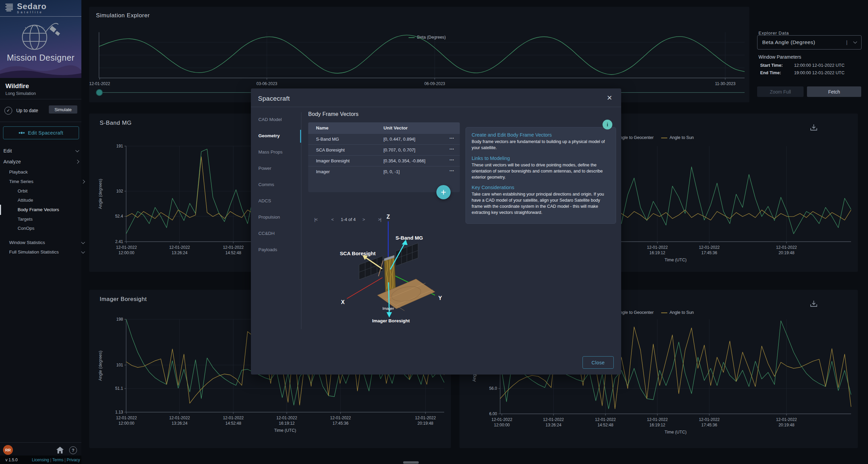 This screenshot has height=464, width=868. I want to click on body-frame-vectors-table: Name Unit Vector S-Band MG [0, 0.447, 0.…, so click(384, 157).